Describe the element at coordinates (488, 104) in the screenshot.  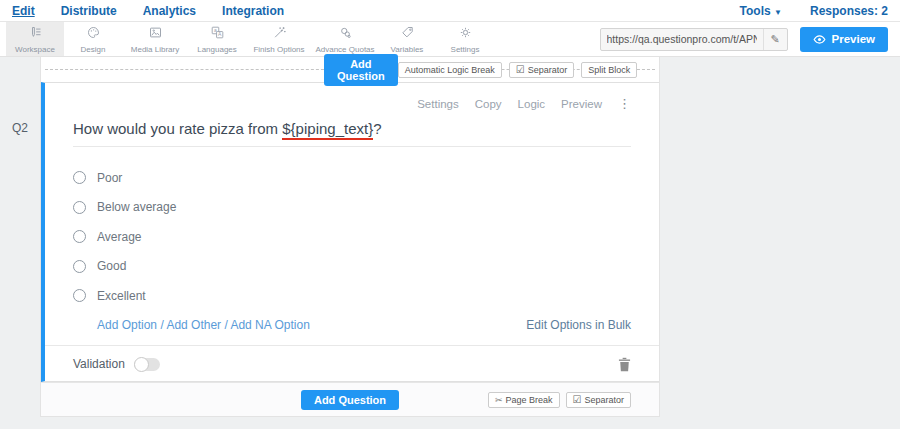
I see `question-copy-link: Copy` at that location.